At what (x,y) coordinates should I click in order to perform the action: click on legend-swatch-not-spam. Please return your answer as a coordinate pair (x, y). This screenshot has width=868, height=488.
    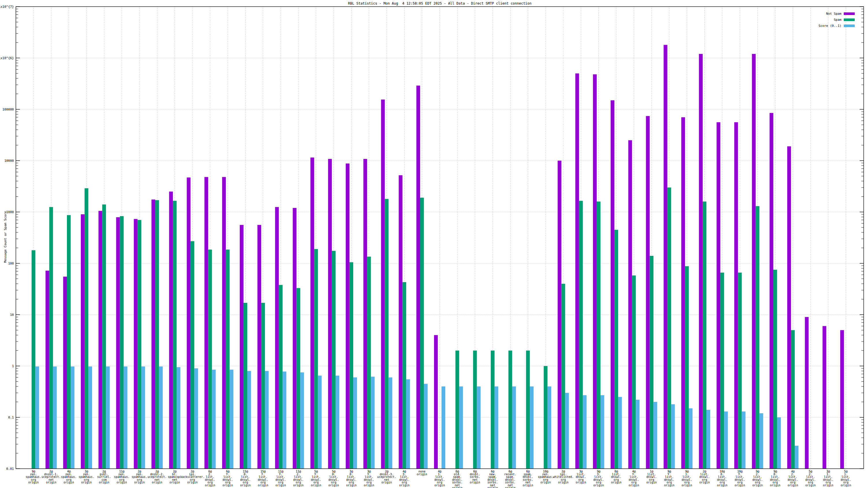
    Looking at the image, I should click on (849, 14).